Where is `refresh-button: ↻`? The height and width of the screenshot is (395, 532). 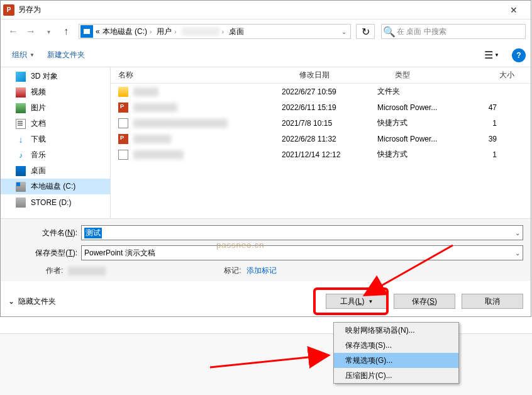 refresh-button: ↻ is located at coordinates (365, 31).